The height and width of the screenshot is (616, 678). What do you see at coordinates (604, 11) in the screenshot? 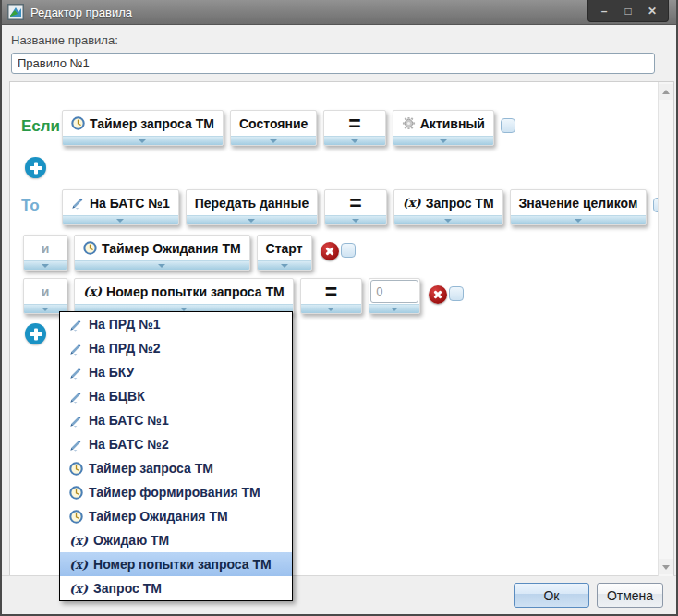
I see `minimize-button: –` at bounding box center [604, 11].